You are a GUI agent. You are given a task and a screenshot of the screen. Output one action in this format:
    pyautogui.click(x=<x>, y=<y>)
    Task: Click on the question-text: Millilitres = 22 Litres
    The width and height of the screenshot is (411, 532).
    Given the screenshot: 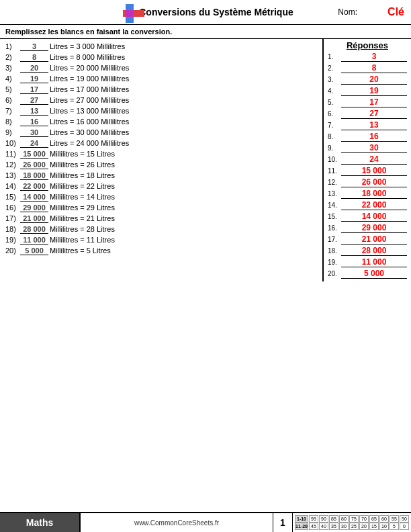 What is the action you would take?
    pyautogui.click(x=82, y=186)
    